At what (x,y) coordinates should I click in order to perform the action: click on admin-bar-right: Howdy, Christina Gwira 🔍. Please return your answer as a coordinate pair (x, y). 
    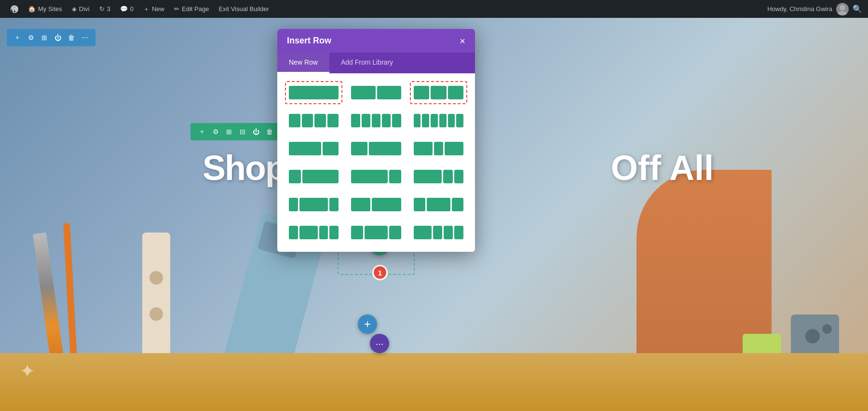
    Looking at the image, I should click on (815, 9).